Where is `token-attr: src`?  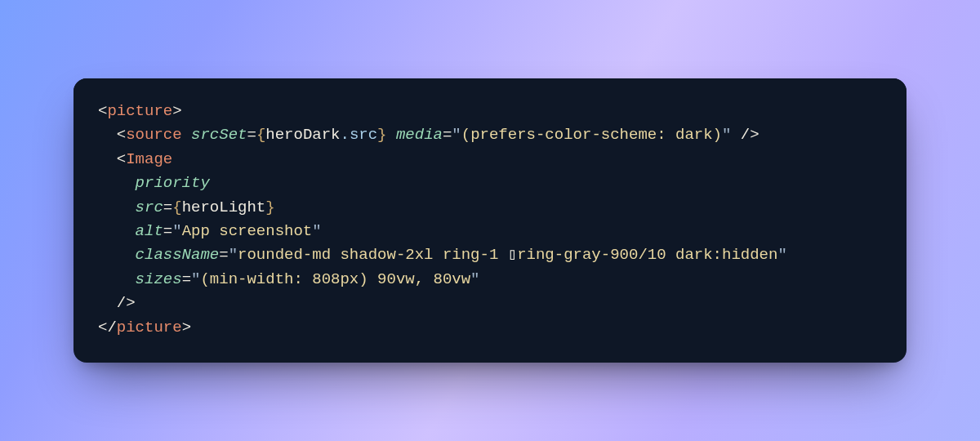 token-attr: src is located at coordinates (149, 207).